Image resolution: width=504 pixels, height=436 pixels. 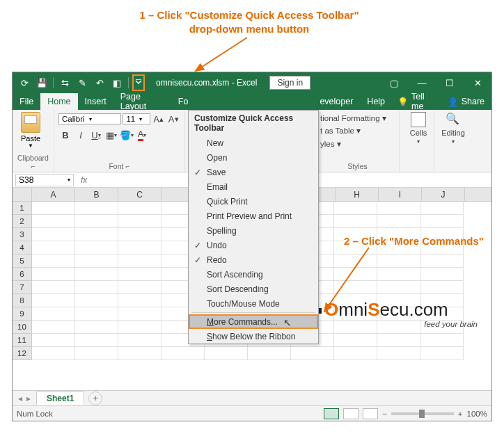 What do you see at coordinates (422, 83) in the screenshot?
I see `minimize-button: —` at bounding box center [422, 83].